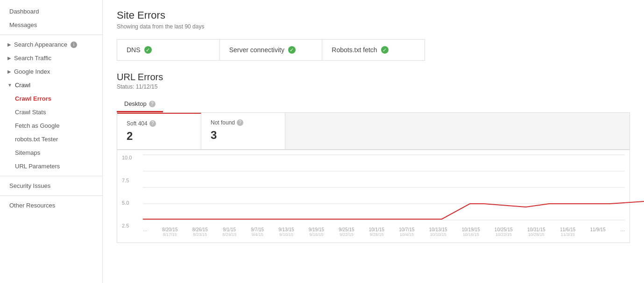  I want to click on chart-y-axis: 10.0 7.5 5.0 2.5, so click(130, 192).